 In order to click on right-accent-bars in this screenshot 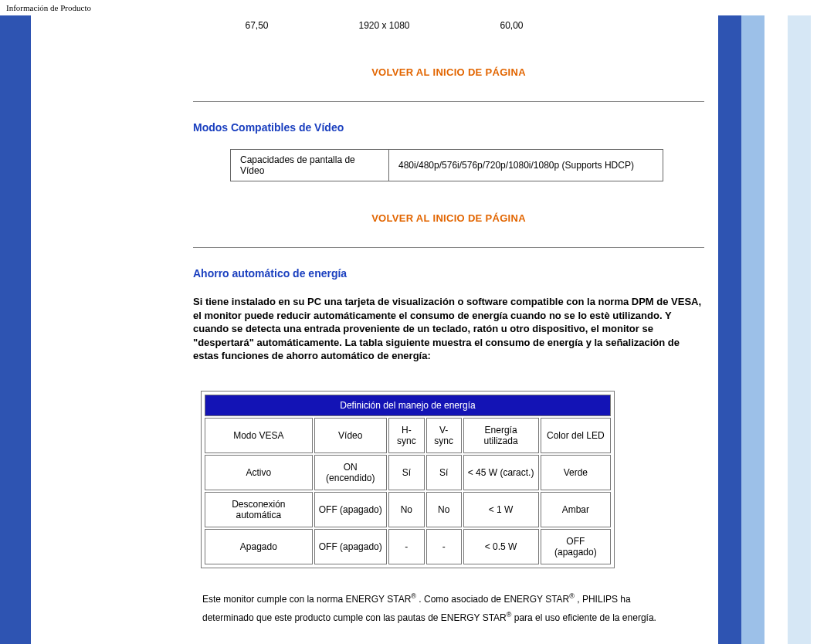, I will do `click(776, 330)`.